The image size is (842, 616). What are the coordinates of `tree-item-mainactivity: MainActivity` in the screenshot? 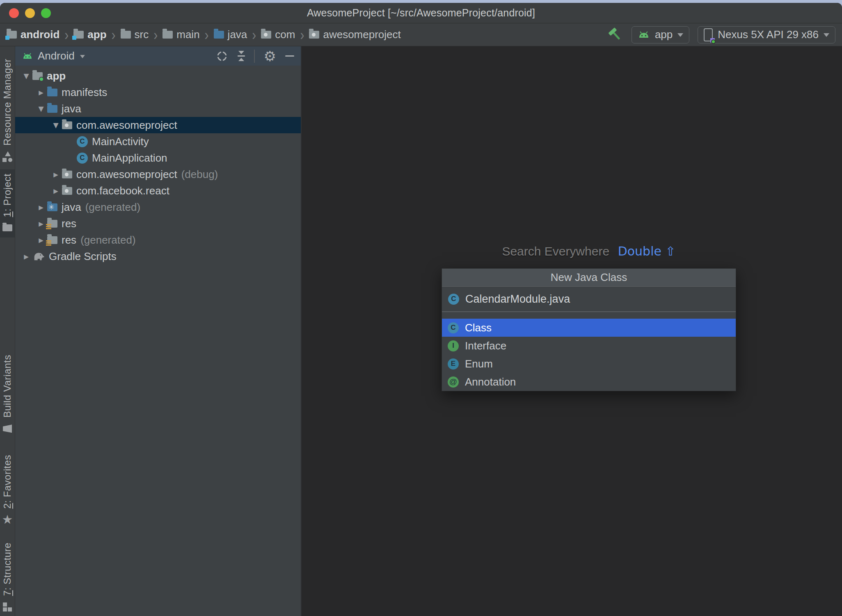 It's located at (158, 141).